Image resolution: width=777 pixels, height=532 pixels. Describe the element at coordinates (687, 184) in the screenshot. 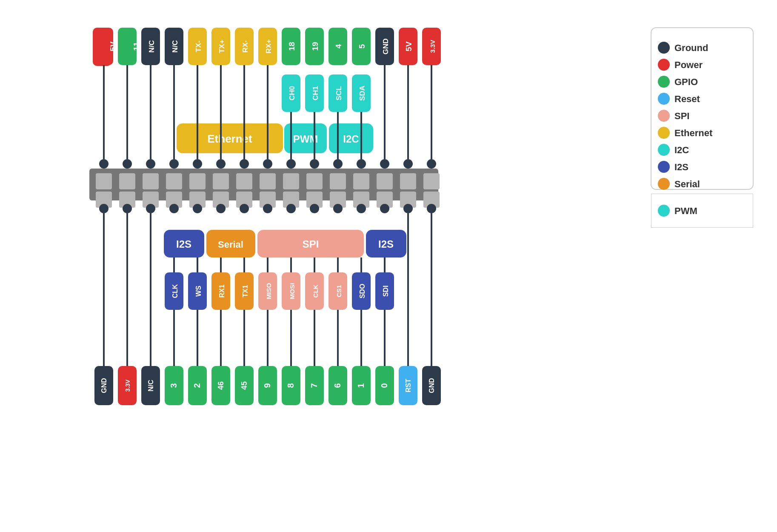

I see `legend-serial-label: Serial` at that location.